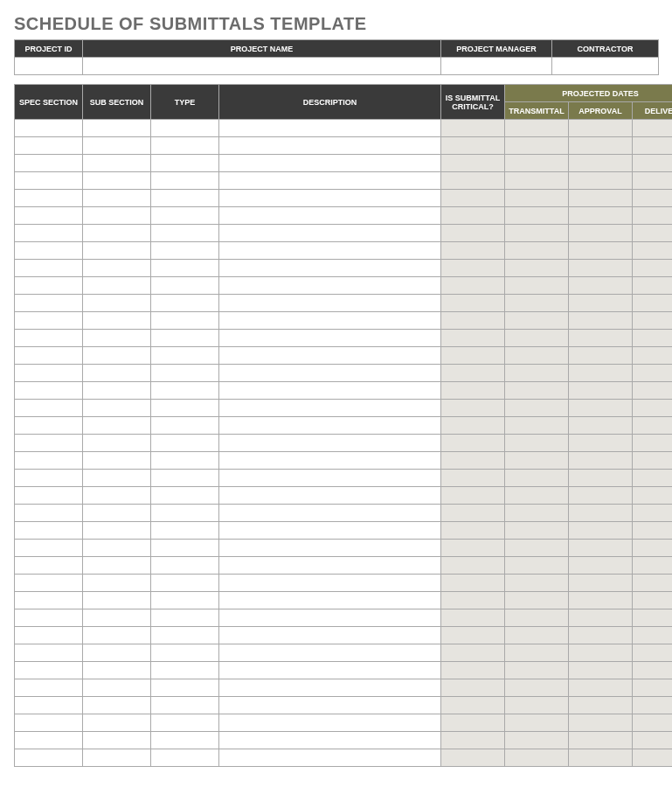 This screenshot has height=794, width=672. I want to click on project-manager-input, so click(496, 66).